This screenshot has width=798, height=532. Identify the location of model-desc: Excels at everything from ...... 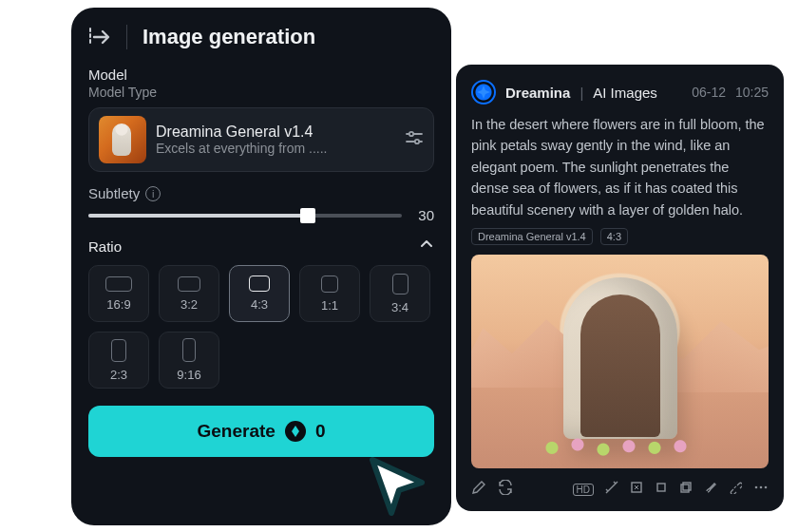
(276, 148).